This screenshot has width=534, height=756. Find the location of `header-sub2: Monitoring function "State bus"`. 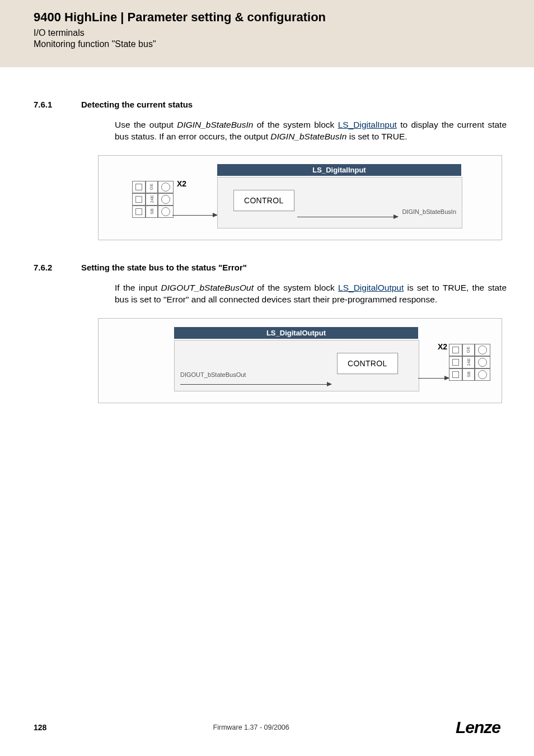

header-sub2: Monitoring function "State bus" is located at coordinates (284, 44).